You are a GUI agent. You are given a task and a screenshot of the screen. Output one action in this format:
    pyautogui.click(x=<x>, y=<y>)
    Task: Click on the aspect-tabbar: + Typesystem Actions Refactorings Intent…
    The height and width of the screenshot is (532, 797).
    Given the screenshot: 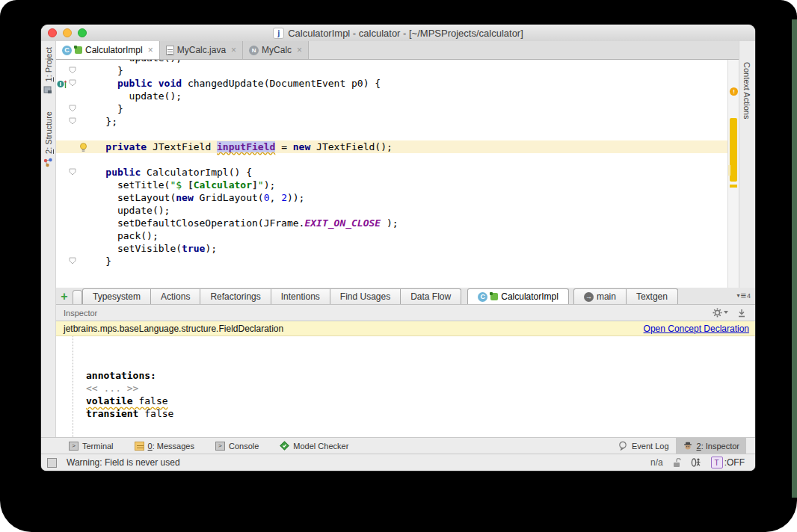 What is the action you would take?
    pyautogui.click(x=405, y=296)
    